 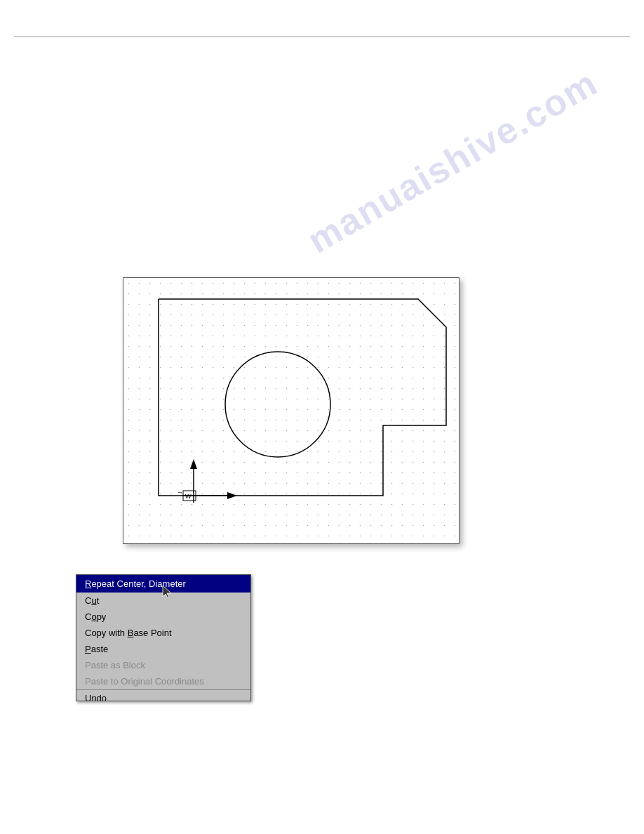 What do you see at coordinates (135, 584) in the screenshot?
I see `repeat-center-diameter-label: Repeat Center, Diameter` at bounding box center [135, 584].